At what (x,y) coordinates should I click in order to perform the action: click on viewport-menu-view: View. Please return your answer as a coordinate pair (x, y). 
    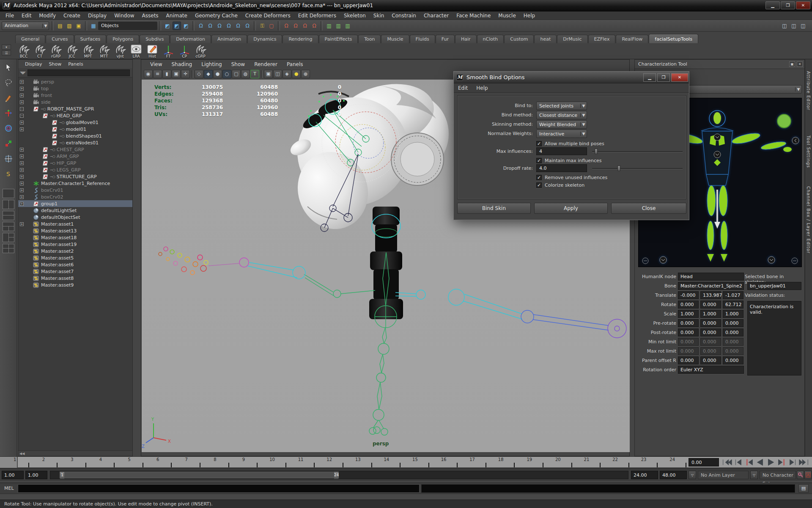
    Looking at the image, I should click on (156, 64).